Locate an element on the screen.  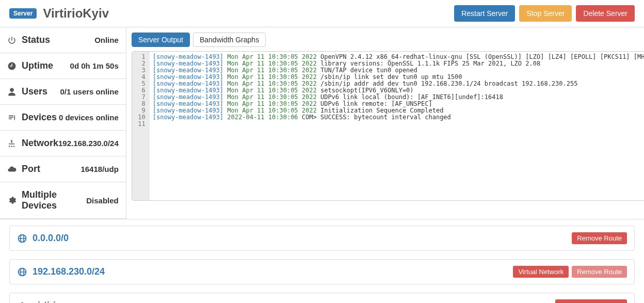
cloud-icon is located at coordinates (12, 169).